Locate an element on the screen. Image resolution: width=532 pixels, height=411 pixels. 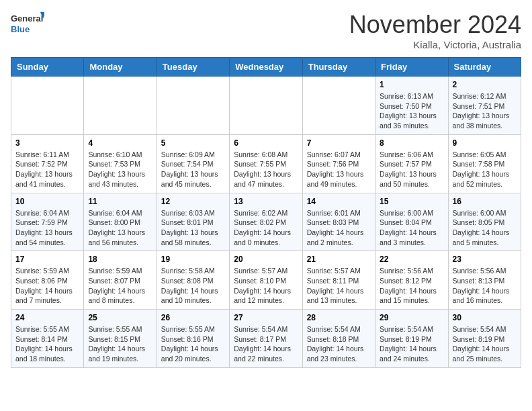
calendar-week-row: 10Sunrise: 6:04 AMSunset: 7:59 PMDayligh… is located at coordinates (266, 222).